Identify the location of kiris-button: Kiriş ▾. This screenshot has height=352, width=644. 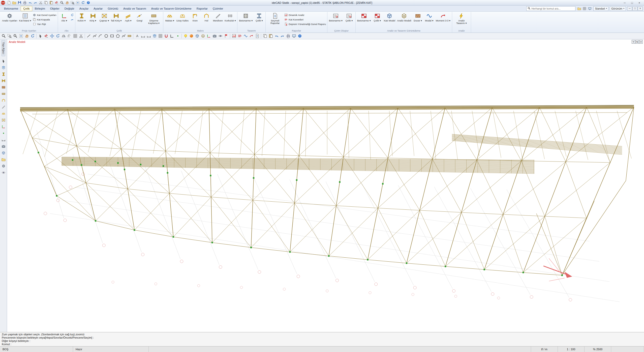
(93, 20).